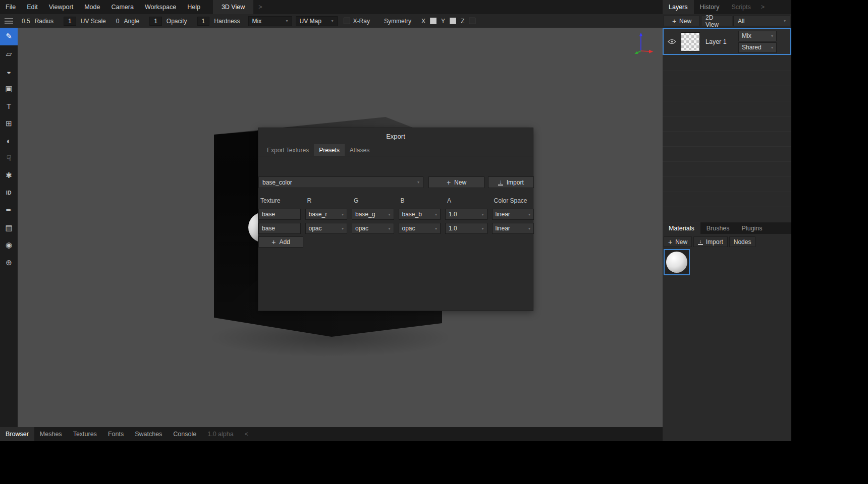 This screenshot has height=484, width=868. What do you see at coordinates (280, 214) in the screenshot?
I see `row1-texture-input: base` at bounding box center [280, 214].